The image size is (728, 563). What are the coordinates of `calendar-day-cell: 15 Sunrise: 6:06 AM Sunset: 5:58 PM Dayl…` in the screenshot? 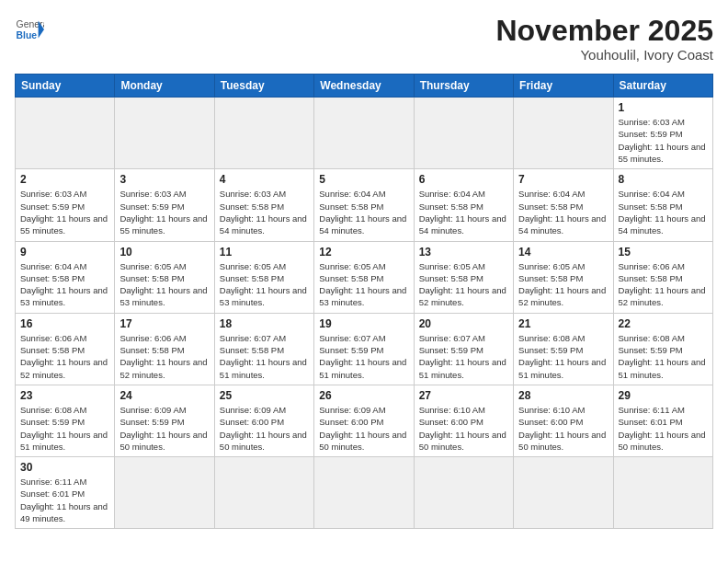 It's located at (663, 277).